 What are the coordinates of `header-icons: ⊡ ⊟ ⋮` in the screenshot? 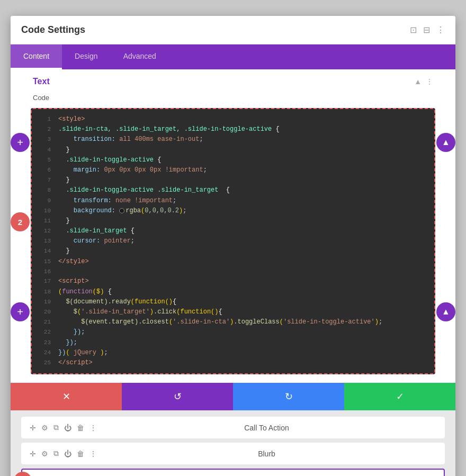 It's located at (427, 30).